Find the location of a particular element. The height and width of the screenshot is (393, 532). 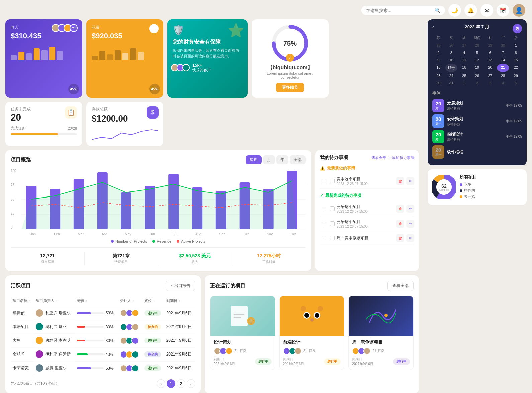

sort-name: ↕ is located at coordinates (30, 301).